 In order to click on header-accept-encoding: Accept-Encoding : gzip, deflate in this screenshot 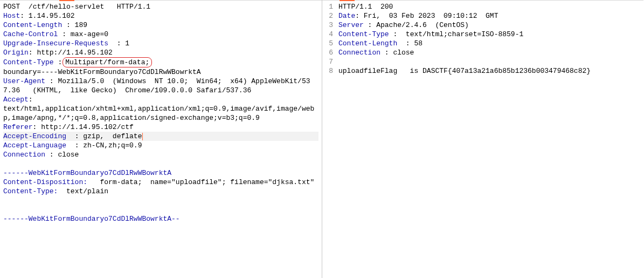, I will do `click(161, 136)`.